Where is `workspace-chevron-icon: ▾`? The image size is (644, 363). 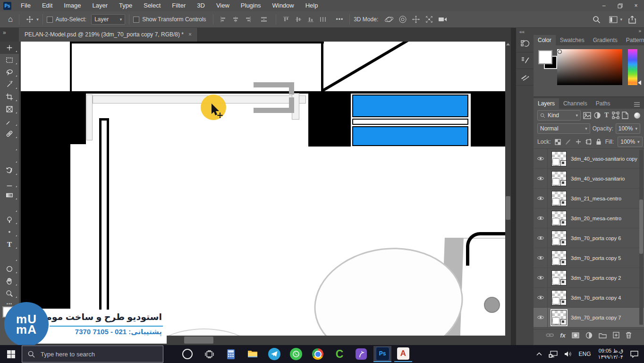 workspace-chevron-icon: ▾ is located at coordinates (621, 19).